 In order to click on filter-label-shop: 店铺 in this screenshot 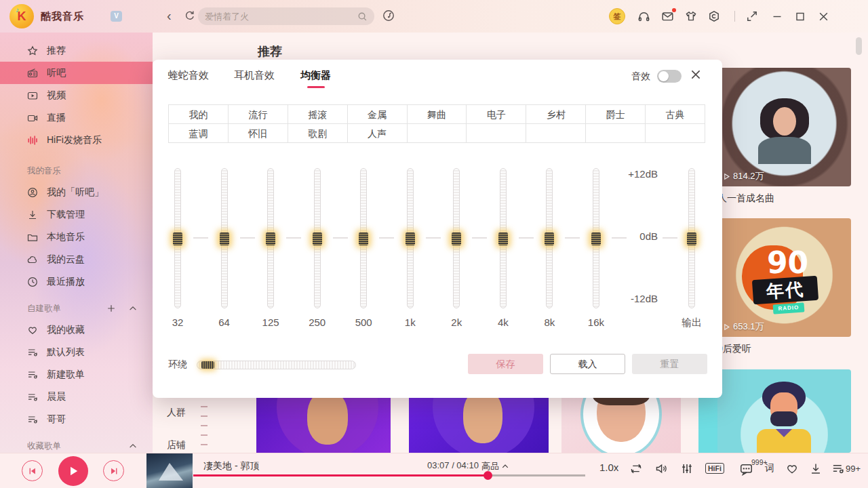, I will do `click(176, 445)`.